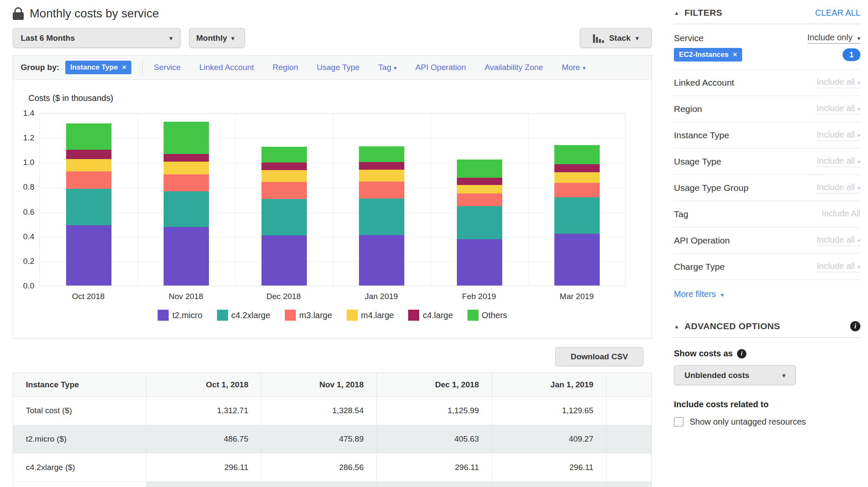 The width and height of the screenshot is (868, 487). I want to click on legend-item-c4.large: c4.large, so click(431, 315).